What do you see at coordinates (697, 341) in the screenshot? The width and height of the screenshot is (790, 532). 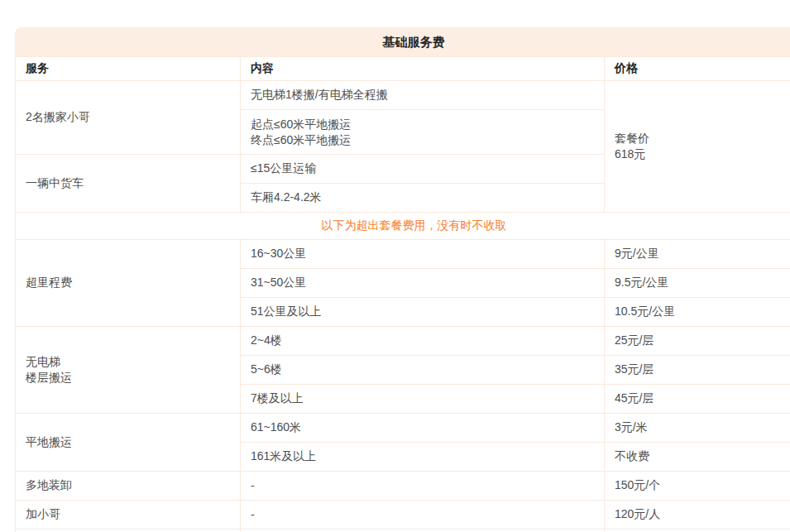 I see `price-cell: 25元/层` at bounding box center [697, 341].